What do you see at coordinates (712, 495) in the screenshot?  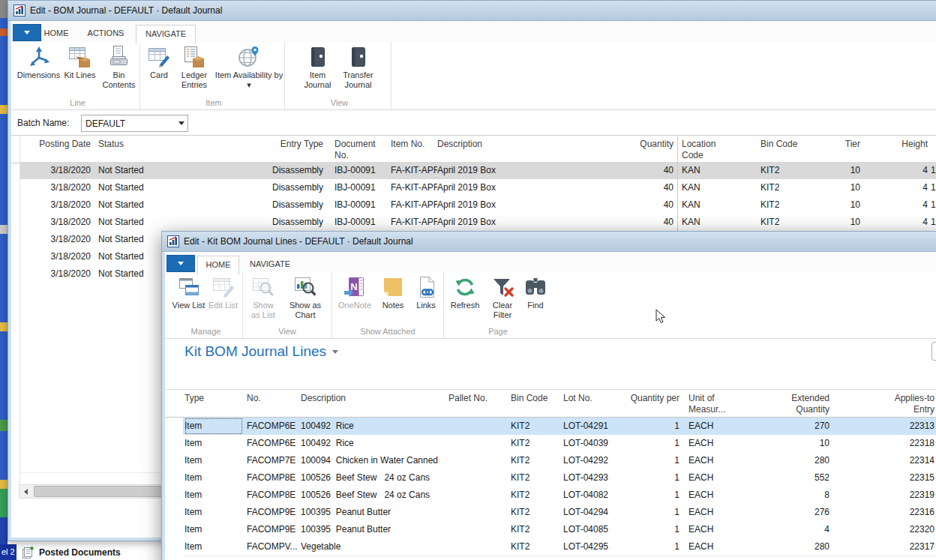 I see `cell-unit-of-measure: EACH` at bounding box center [712, 495].